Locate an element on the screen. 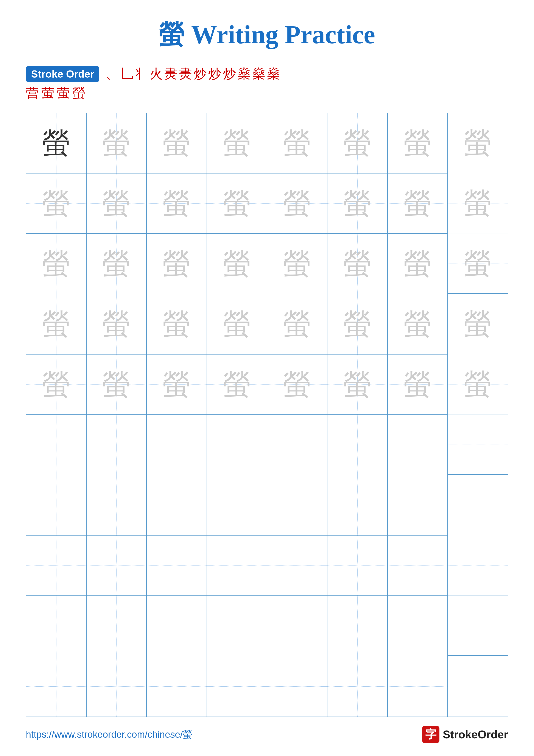  stroke-15: 萤 is located at coordinates (63, 94).